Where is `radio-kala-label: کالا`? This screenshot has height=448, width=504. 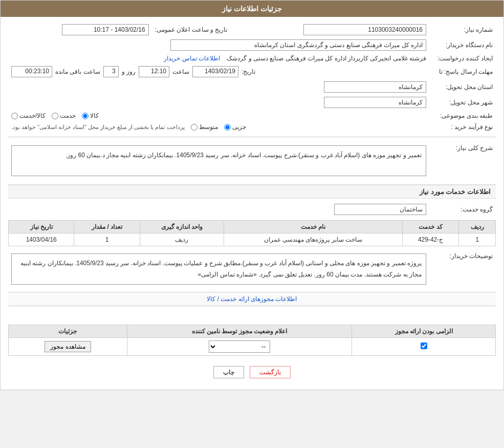 radio-kala-label: کالا is located at coordinates (94, 116).